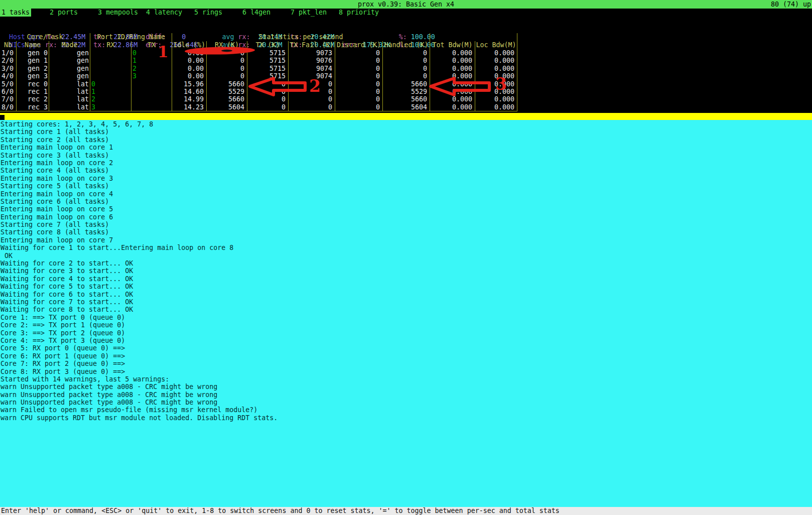  Describe the element at coordinates (8, 76) in the screenshot. I see `cell-nb: 4/0` at that location.